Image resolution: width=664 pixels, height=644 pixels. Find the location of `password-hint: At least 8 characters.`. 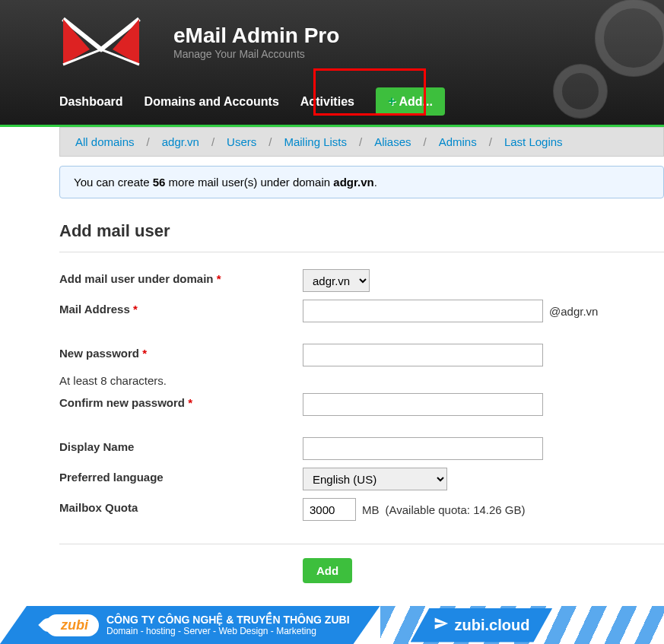

password-hint: At least 8 characters. is located at coordinates (362, 380).